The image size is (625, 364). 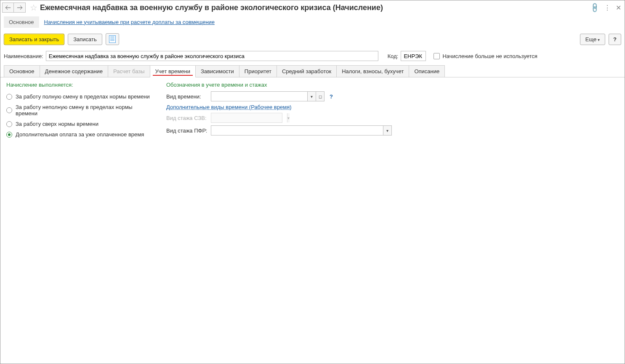 I want to click on close-icon: ✕, so click(x=619, y=8).